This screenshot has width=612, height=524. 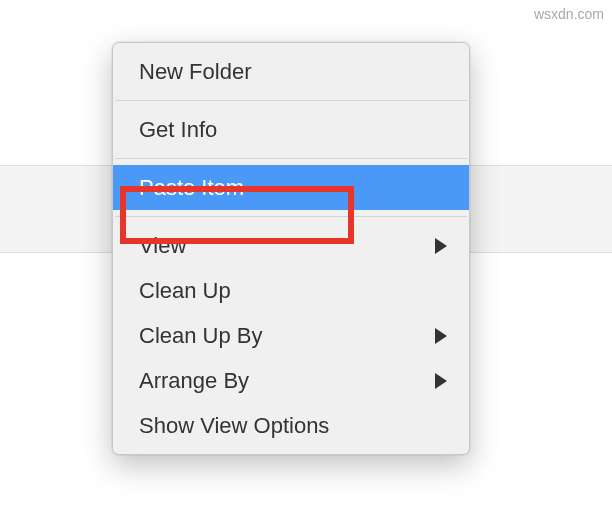 I want to click on menu-item-label: Get Info, so click(x=178, y=130).